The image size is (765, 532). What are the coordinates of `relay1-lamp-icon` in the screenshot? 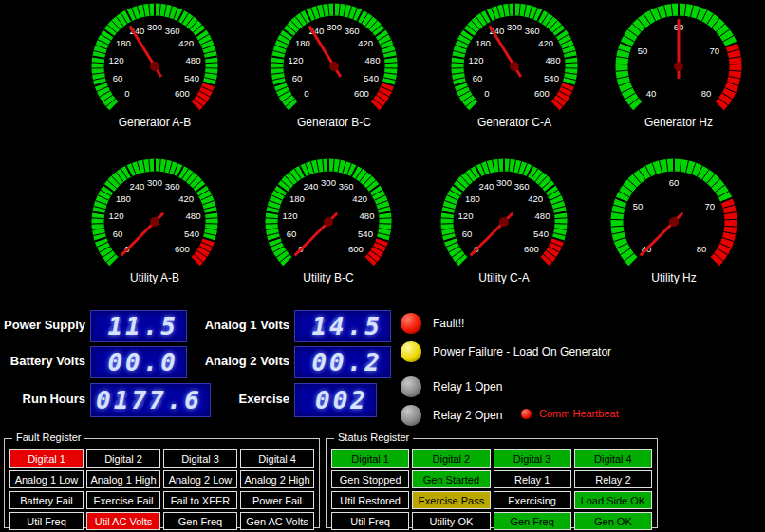 It's located at (411, 387).